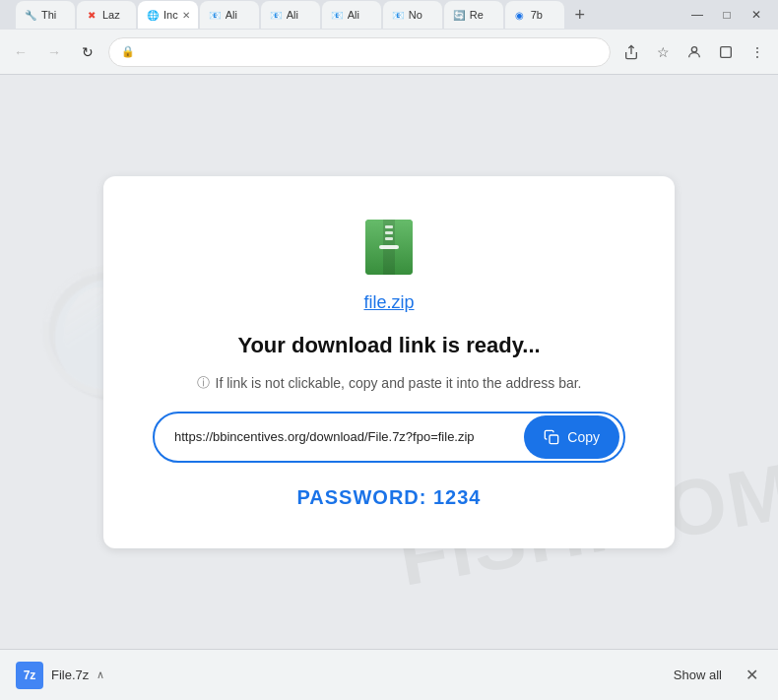  What do you see at coordinates (389, 52) in the screenshot?
I see `address-bar-row: ← → ↻ 🔒 ☆ ⋮` at bounding box center [389, 52].